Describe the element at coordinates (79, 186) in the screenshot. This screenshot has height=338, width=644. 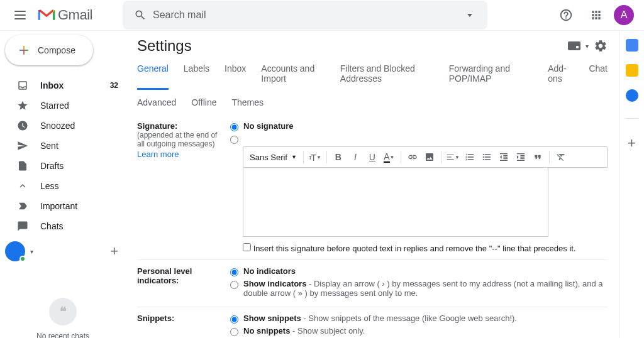
I see `nav-label: Less` at that location.